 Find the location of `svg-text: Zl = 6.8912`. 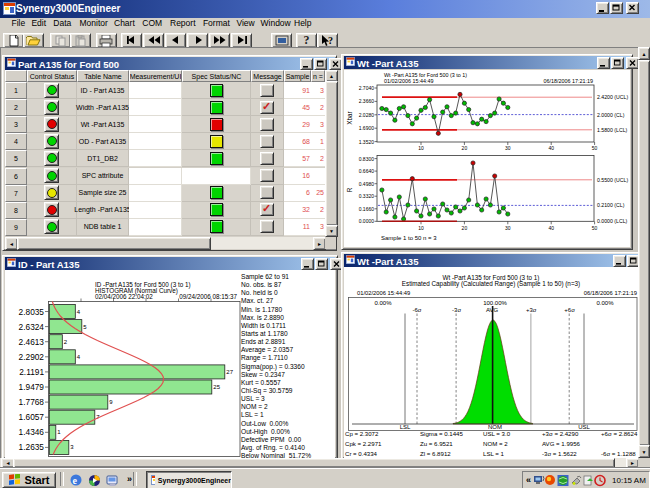

svg-text: Zl = 6.8912 is located at coordinates (436, 454).